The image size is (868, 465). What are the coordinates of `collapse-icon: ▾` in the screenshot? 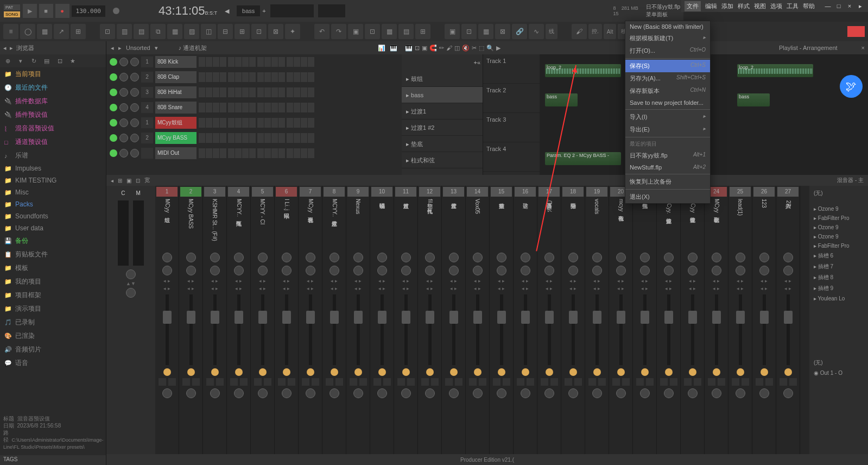 It's located at (21, 61).